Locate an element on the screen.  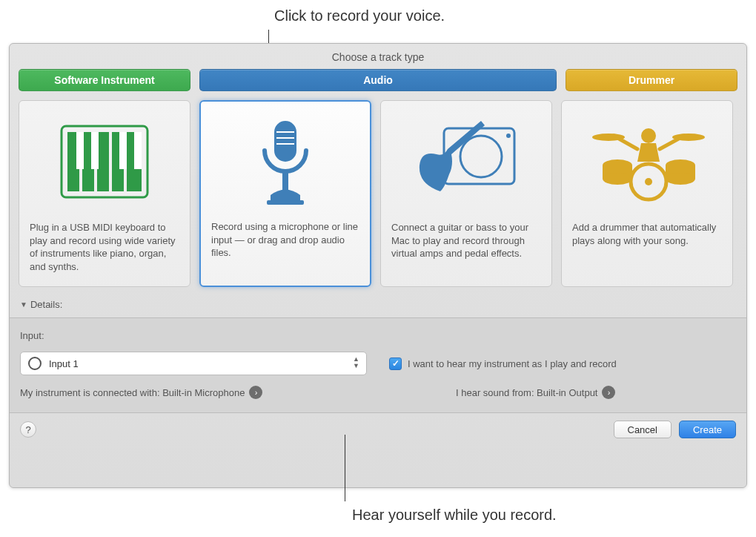
card-audio-guitar: Connect a guitar or bass to your Mac to … is located at coordinates (466, 194).